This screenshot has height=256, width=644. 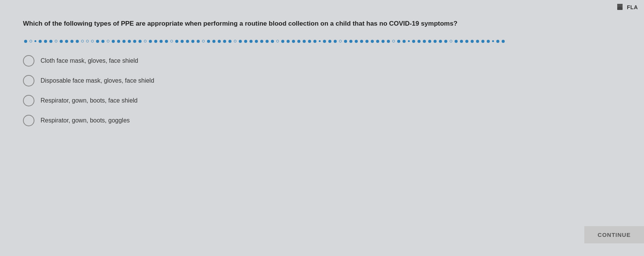 What do you see at coordinates (29, 81) in the screenshot?
I see `radio-b` at bounding box center [29, 81].